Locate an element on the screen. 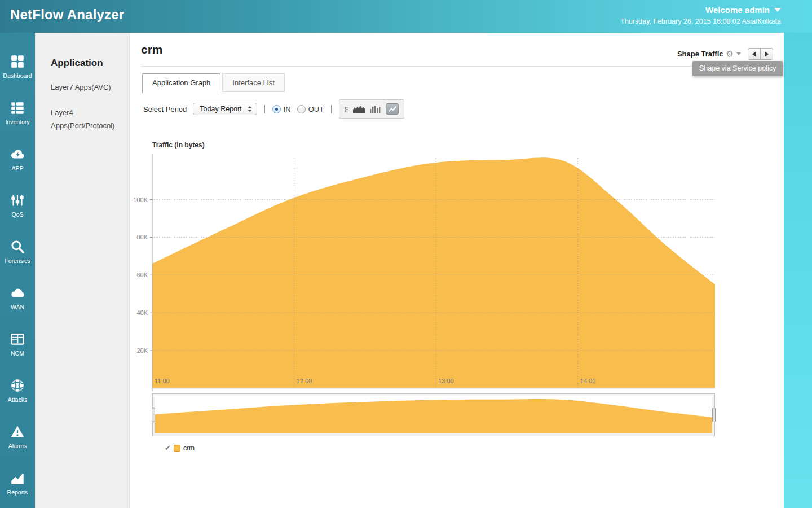 The width and height of the screenshot is (812, 508). qos-sliders-icon is located at coordinates (17, 200).